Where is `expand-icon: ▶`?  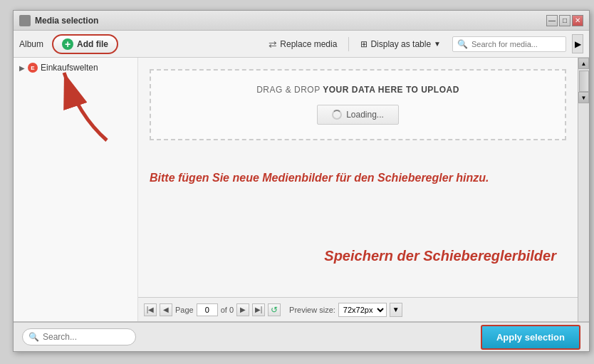 expand-icon: ▶ is located at coordinates (22, 68).